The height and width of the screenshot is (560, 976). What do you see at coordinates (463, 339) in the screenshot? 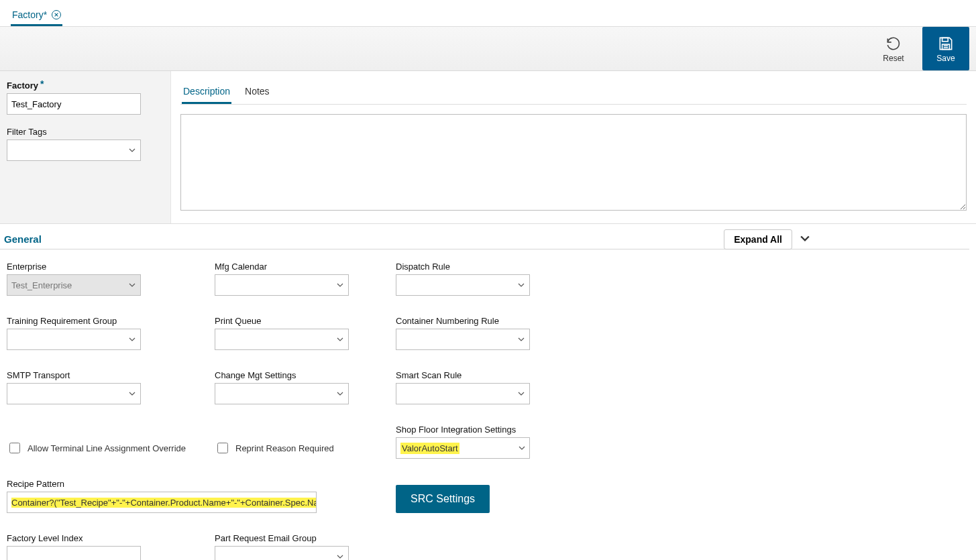
I see `container-numbering-rule-select` at bounding box center [463, 339].